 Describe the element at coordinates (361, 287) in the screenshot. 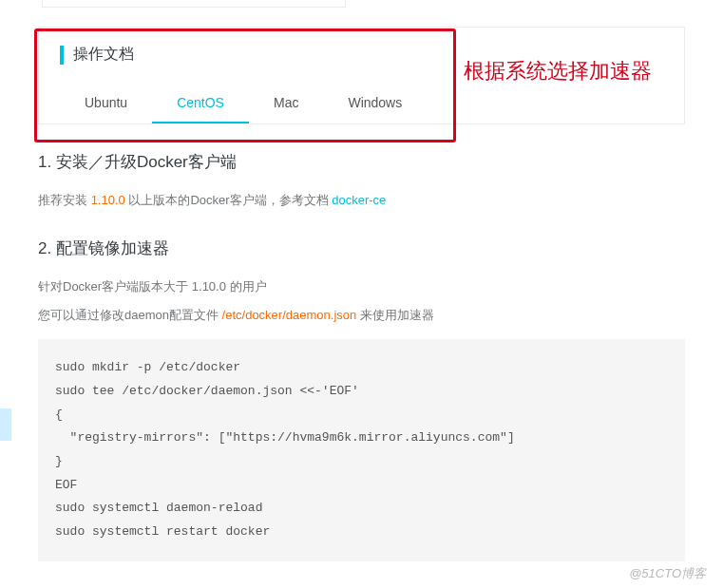

I see `section2-paragraph-1: 针对Docker客户端版本大于 1.10.0 的用户` at that location.